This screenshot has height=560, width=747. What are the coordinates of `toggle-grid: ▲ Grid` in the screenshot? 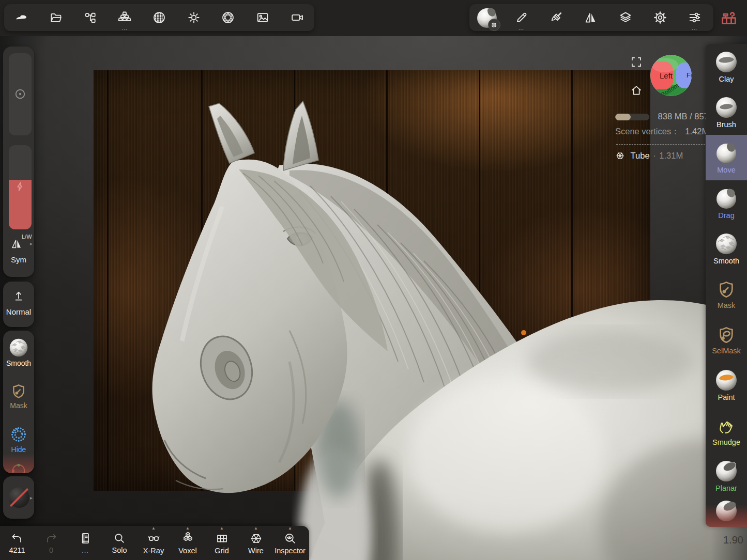 It's located at (222, 543).